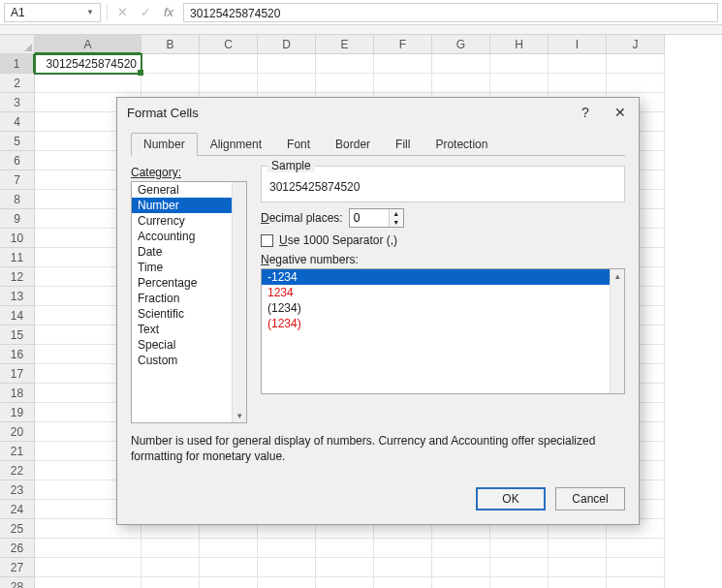 This screenshot has height=588, width=722. Describe the element at coordinates (52, 13) in the screenshot. I see `name-box: A1 ▼` at that location.